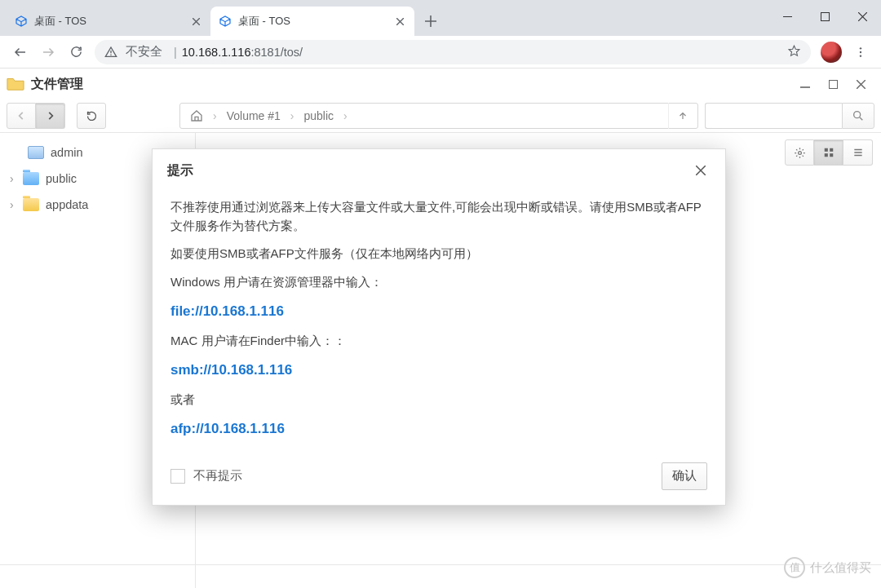 Image resolution: width=881 pixels, height=588 pixels. I want to click on breadcrumb-folder: public, so click(320, 116).